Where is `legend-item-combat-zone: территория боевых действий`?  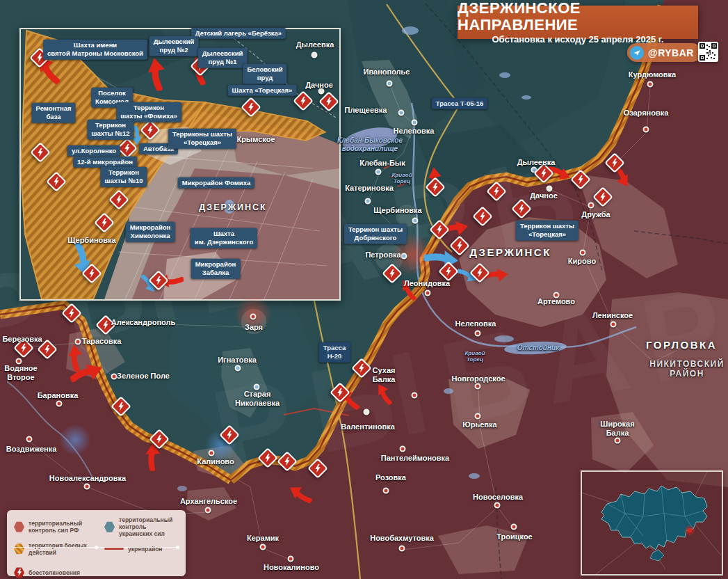 legend-item-combat-zone: территория боевых действий is located at coordinates (56, 549).